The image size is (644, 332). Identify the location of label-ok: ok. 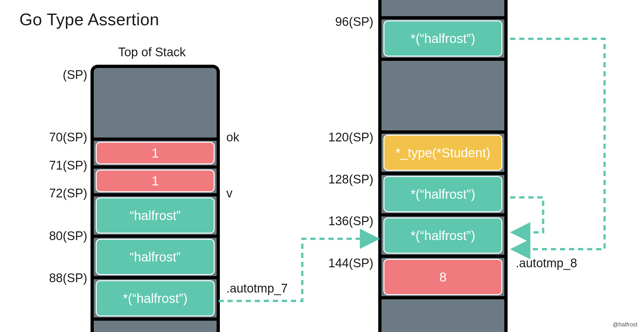
(233, 137).